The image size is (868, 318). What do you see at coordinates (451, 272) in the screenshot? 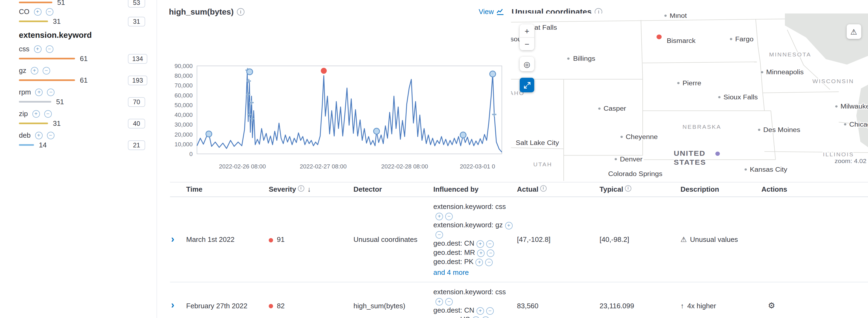
I see `show-more-link: and 4 more` at bounding box center [451, 272].